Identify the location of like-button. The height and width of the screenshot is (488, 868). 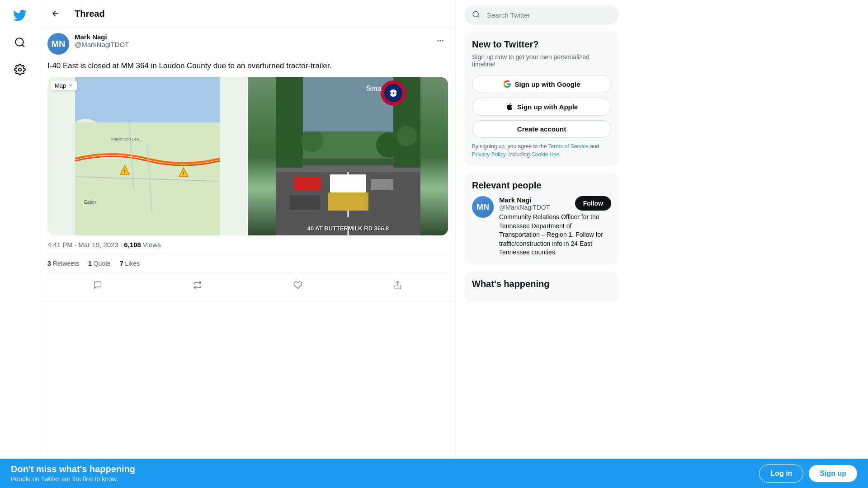
(298, 285).